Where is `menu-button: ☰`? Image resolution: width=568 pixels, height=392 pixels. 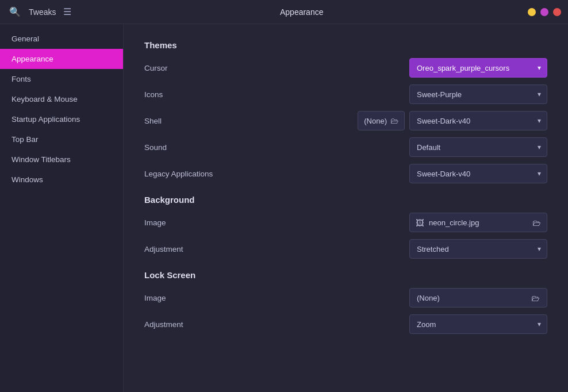 menu-button: ☰ is located at coordinates (67, 12).